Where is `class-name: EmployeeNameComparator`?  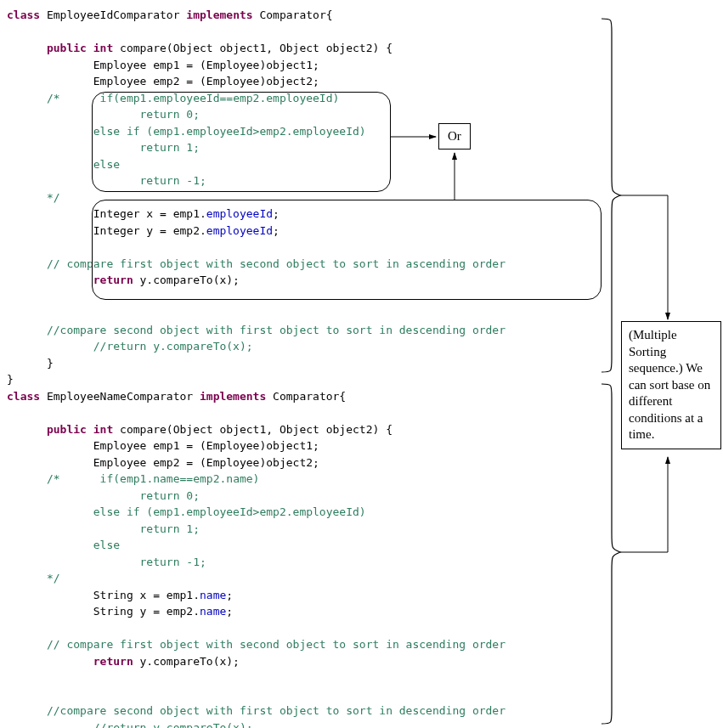 class-name: EmployeeNameComparator is located at coordinates (120, 396).